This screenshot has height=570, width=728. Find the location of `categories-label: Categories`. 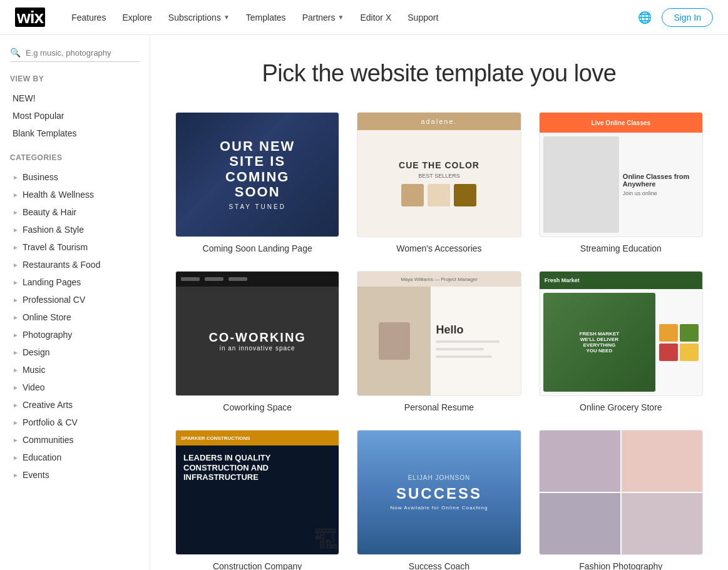

categories-label: Categories is located at coordinates (75, 158).